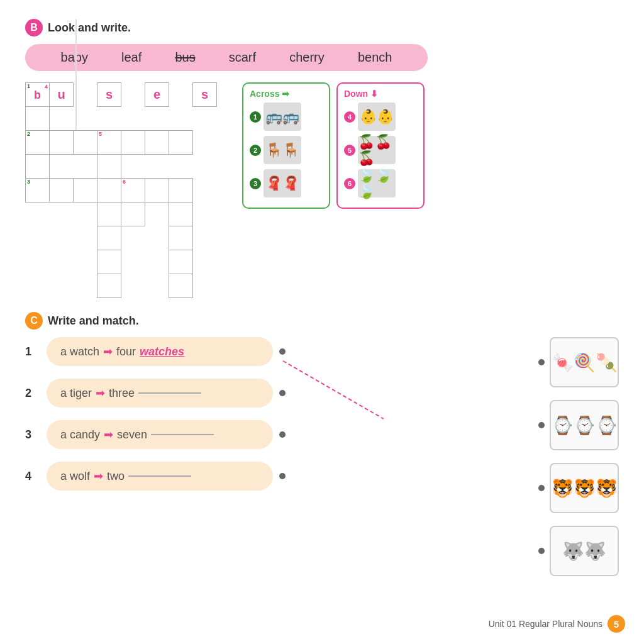  Describe the element at coordinates (584, 362) in the screenshot. I see `match-img-candies: 🍬🍭🍡` at that location.